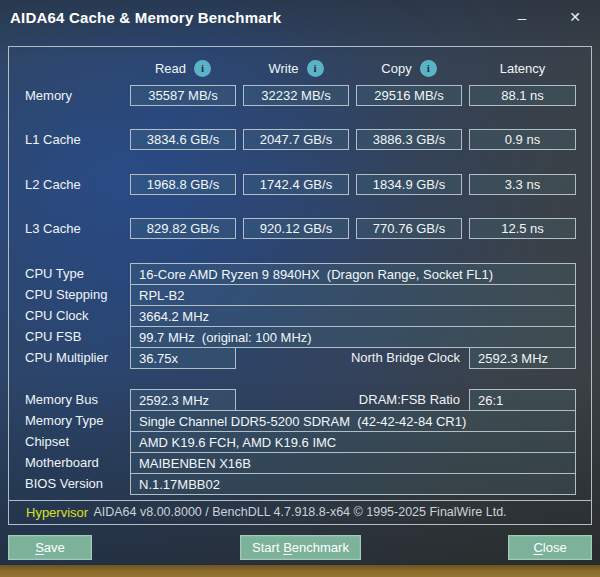 This screenshot has height=577, width=600. Describe the element at coordinates (183, 140) in the screenshot. I see `l1-read-value: 3834.6 GB/s` at that location.